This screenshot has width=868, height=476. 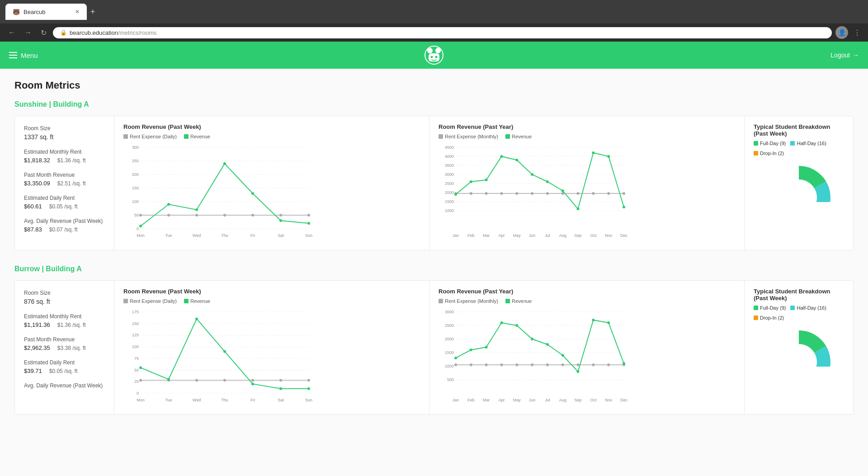 What do you see at coordinates (43, 33) in the screenshot?
I see `reload-button: ↻` at bounding box center [43, 33].